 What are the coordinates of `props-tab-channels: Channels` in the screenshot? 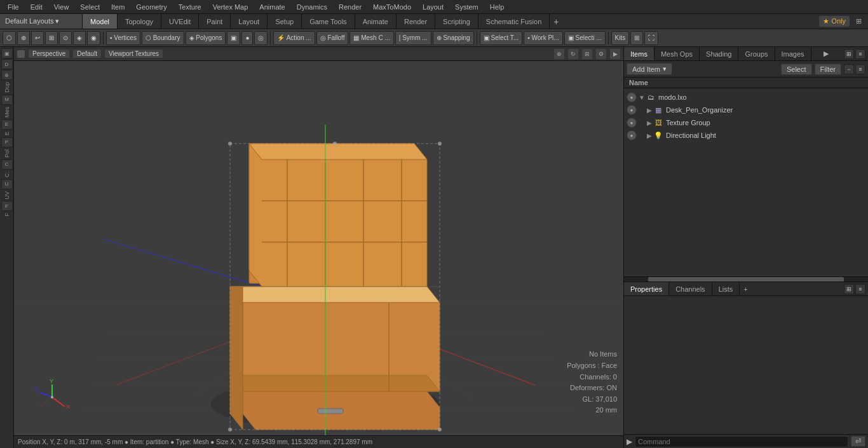 It's located at (690, 288).